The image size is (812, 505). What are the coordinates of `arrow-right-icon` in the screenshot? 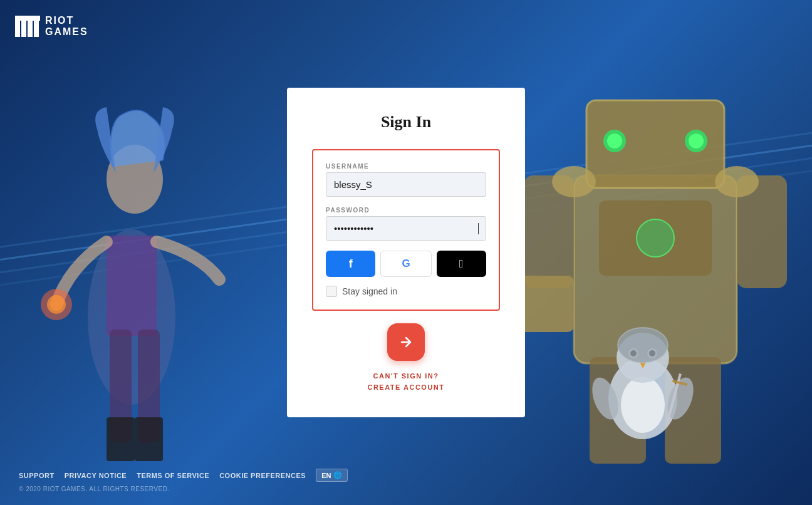 It's located at (406, 342).